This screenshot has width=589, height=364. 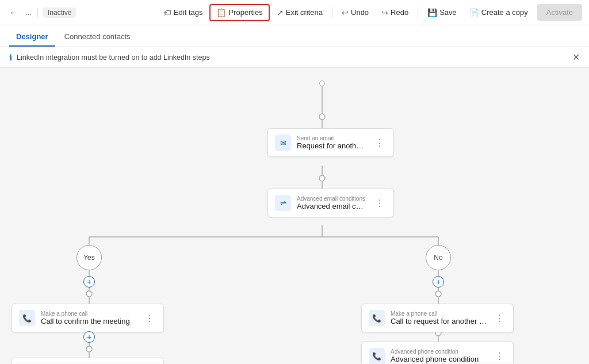 What do you see at coordinates (89, 314) in the screenshot?
I see `call-confirm-label: Make a phone call` at bounding box center [89, 314].